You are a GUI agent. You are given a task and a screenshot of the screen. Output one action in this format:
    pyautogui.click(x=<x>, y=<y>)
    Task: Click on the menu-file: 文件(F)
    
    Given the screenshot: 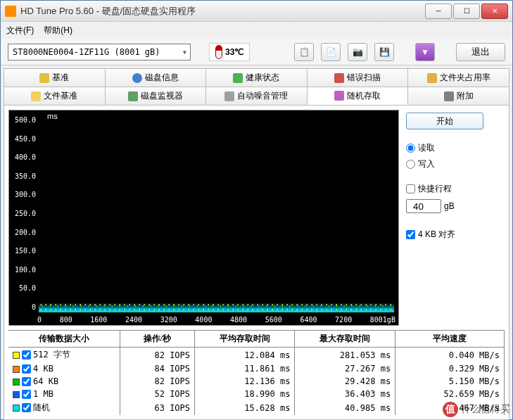 What is the action you would take?
    pyautogui.click(x=20, y=31)
    